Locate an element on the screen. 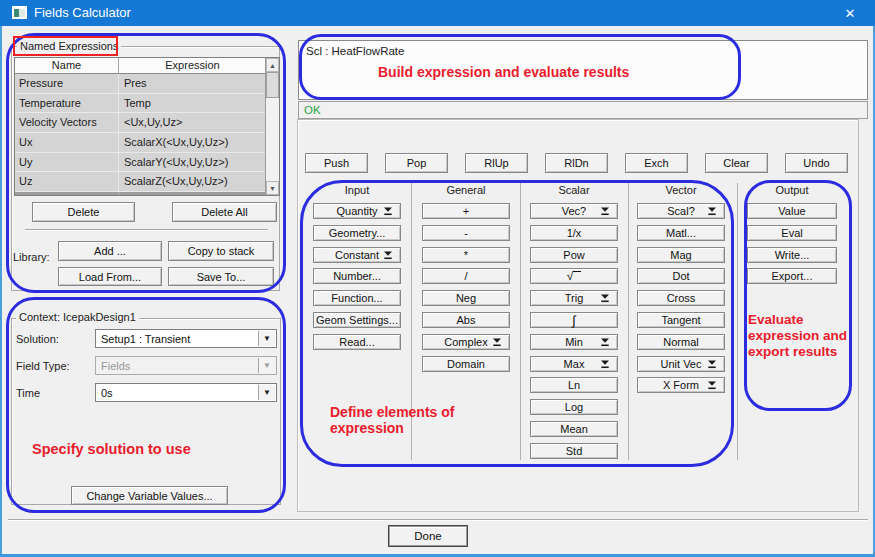  scalar-std-button: Std is located at coordinates (574, 451).